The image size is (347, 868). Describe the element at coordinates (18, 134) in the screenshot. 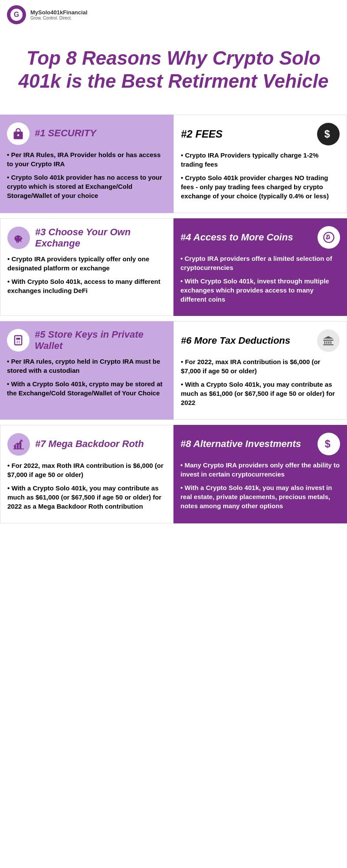

I see `lock-icon` at that location.